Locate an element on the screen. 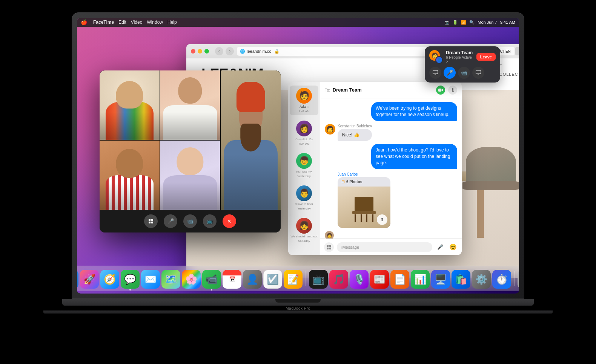 The height and width of the screenshot is (364, 596). contact-5: 👧 We should hang out Saturday is located at coordinates (304, 230).